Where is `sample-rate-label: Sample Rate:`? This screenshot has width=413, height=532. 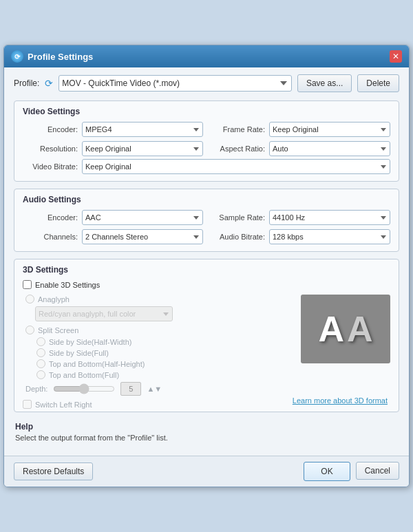 sample-rate-label: Sample Rate: is located at coordinates (237, 217).